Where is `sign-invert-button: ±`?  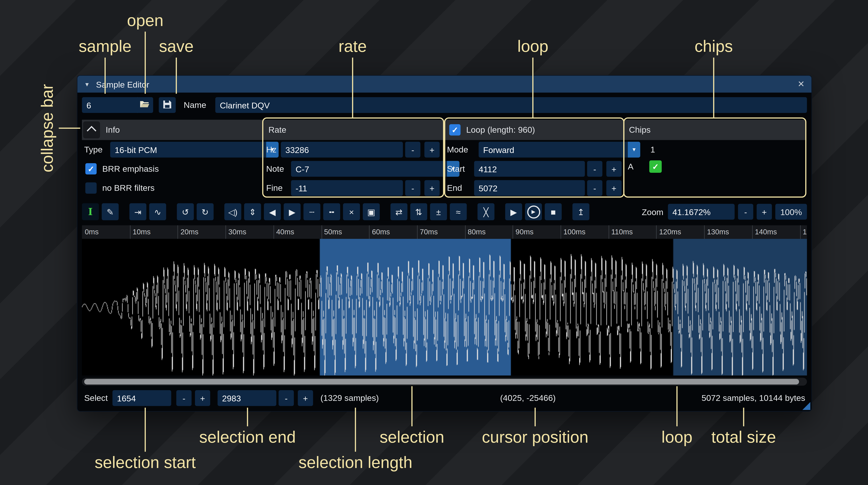
sign-invert-button: ± is located at coordinates (439, 212).